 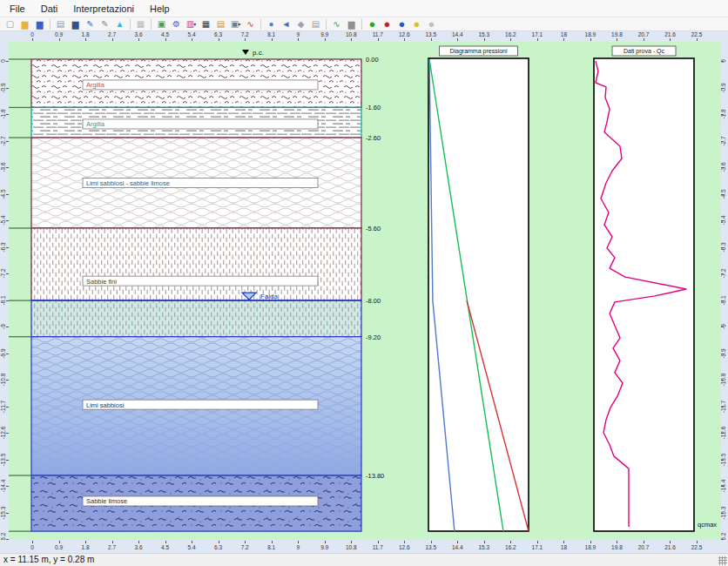 I want to click on save-button: ▆, so click(x=40, y=24).